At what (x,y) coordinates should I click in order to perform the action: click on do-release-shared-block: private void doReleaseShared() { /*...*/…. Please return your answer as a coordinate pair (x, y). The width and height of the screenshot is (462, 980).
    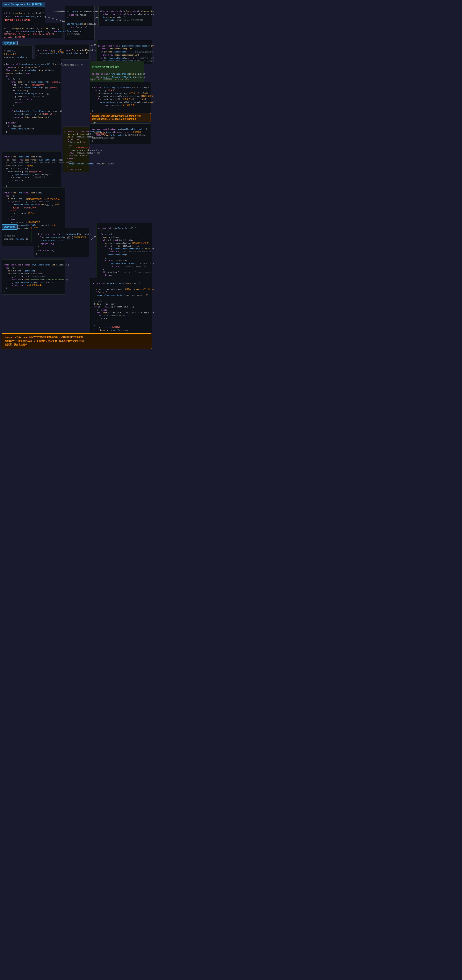
    Looking at the image, I should click on (124, 252).